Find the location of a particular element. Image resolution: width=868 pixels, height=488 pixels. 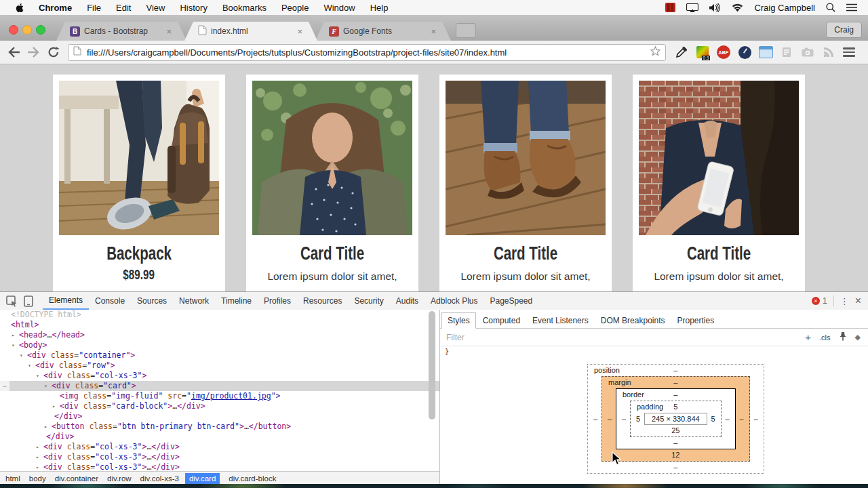

breadcrumb-body: body is located at coordinates (38, 479).